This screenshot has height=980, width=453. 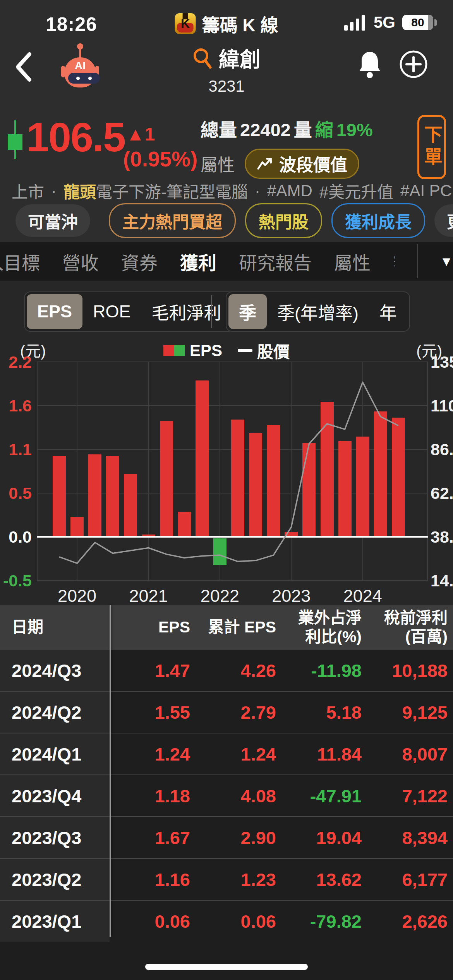 What do you see at coordinates (55, 921) in the screenshot?
I see `row-date: 2023/Q1` at bounding box center [55, 921].